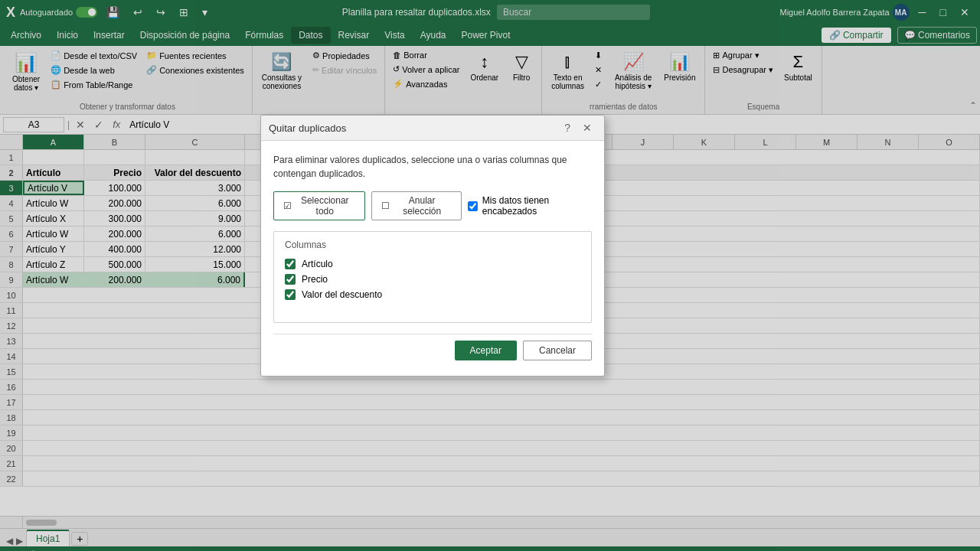  Describe the element at coordinates (386, 206) in the screenshot. I see `deselect-icon: ☐` at that location.